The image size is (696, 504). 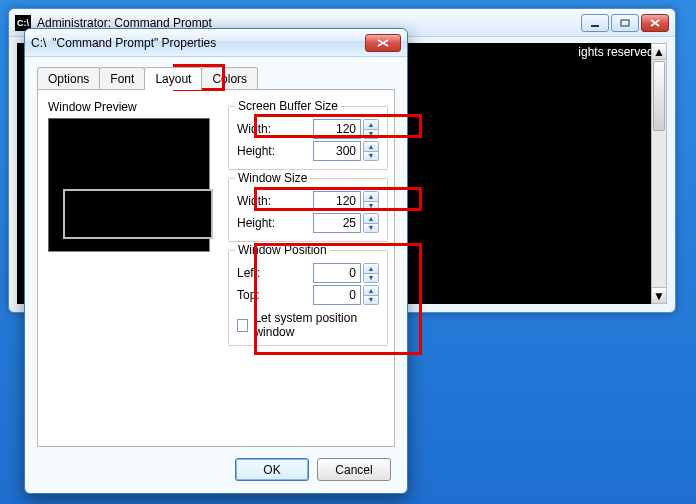 What do you see at coordinates (282, 250) in the screenshot?
I see `wp-legend: Window Position` at bounding box center [282, 250].